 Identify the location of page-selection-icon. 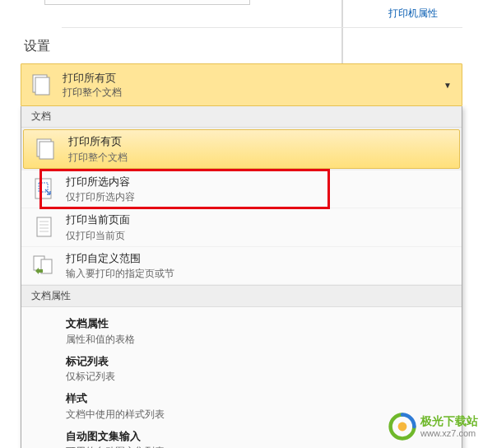
(44, 189).